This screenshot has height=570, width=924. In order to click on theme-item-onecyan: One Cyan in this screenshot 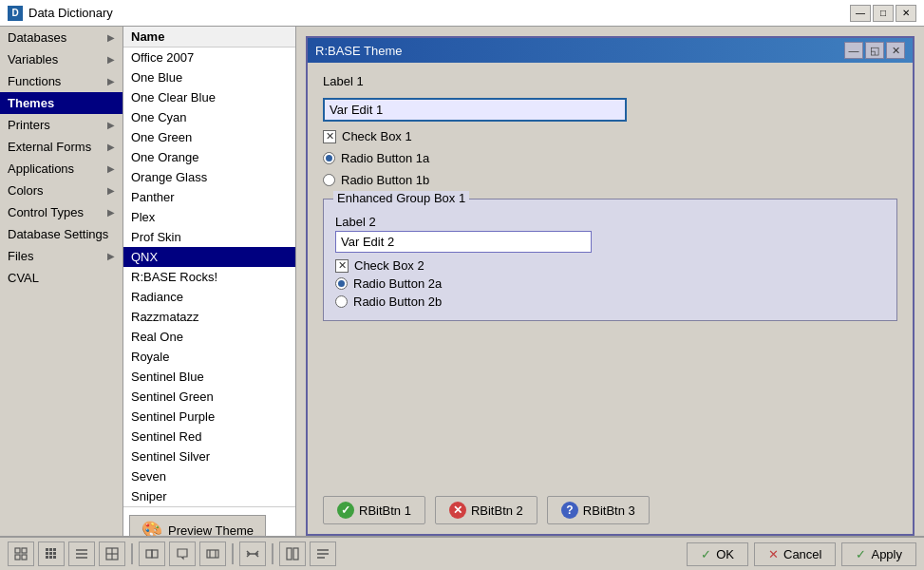, I will do `click(209, 118)`.